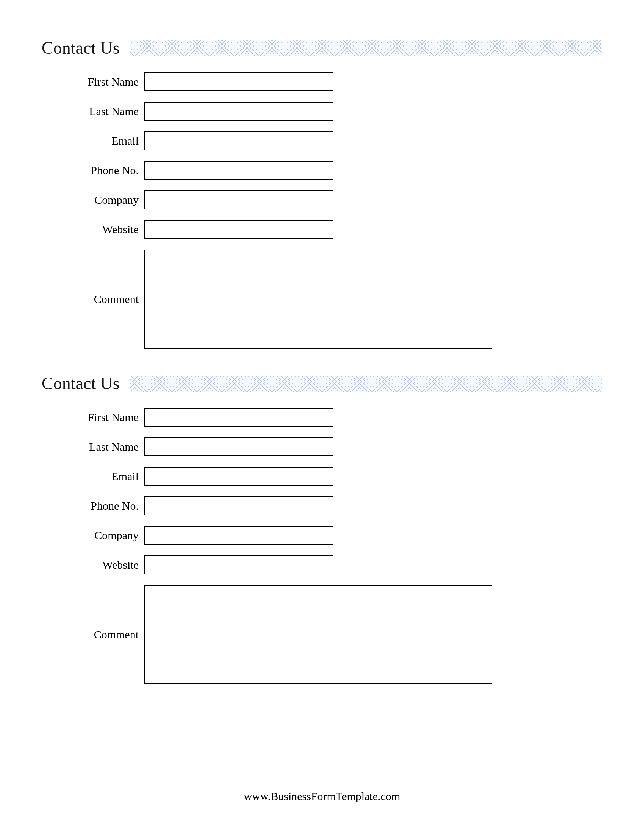 This screenshot has width=644, height=833. What do you see at coordinates (93, 536) in the screenshot?
I see `company-label-2: Company` at bounding box center [93, 536].